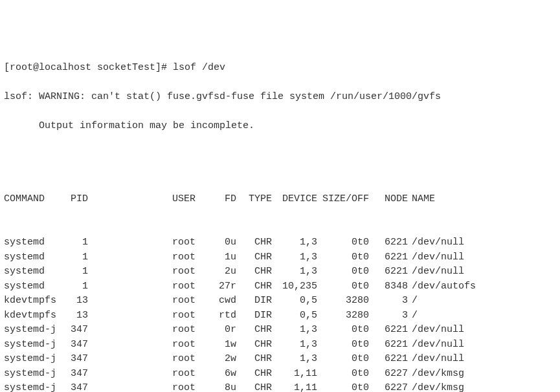 Image resolution: width=560 pixels, height=392 pixels. Describe the element at coordinates (224, 243) in the screenshot. I see `cell-fd: 0u` at that location.